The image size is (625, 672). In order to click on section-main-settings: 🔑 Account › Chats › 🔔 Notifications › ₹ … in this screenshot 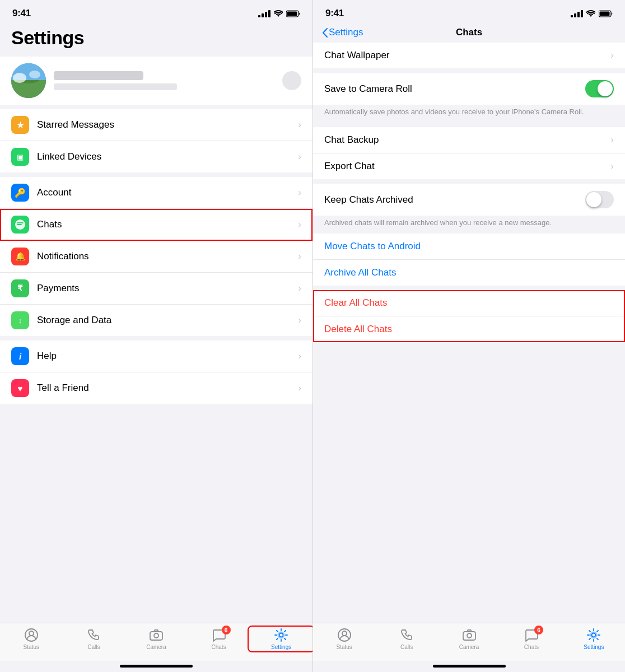, I will do `click(156, 256)`.